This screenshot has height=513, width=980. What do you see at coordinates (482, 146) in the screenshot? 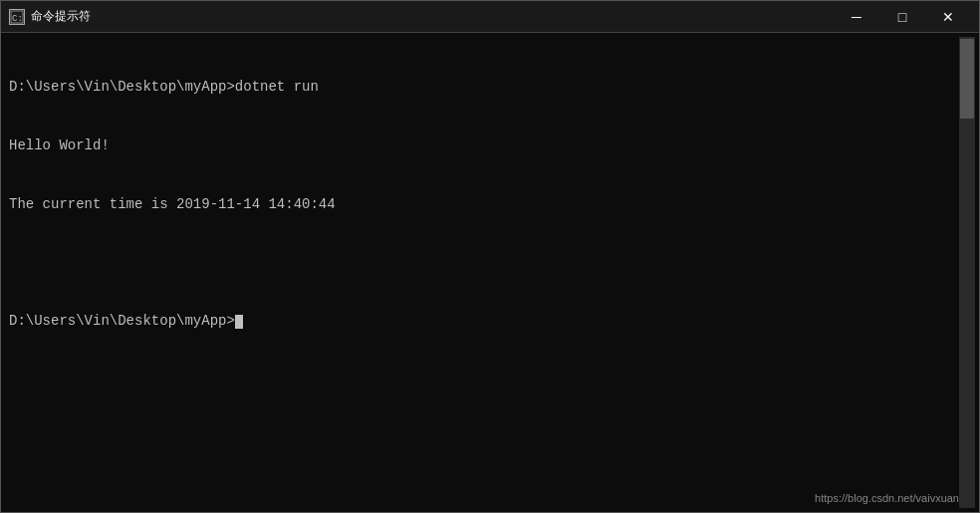
I see `terminal-line-2: Hello World!` at bounding box center [482, 146].